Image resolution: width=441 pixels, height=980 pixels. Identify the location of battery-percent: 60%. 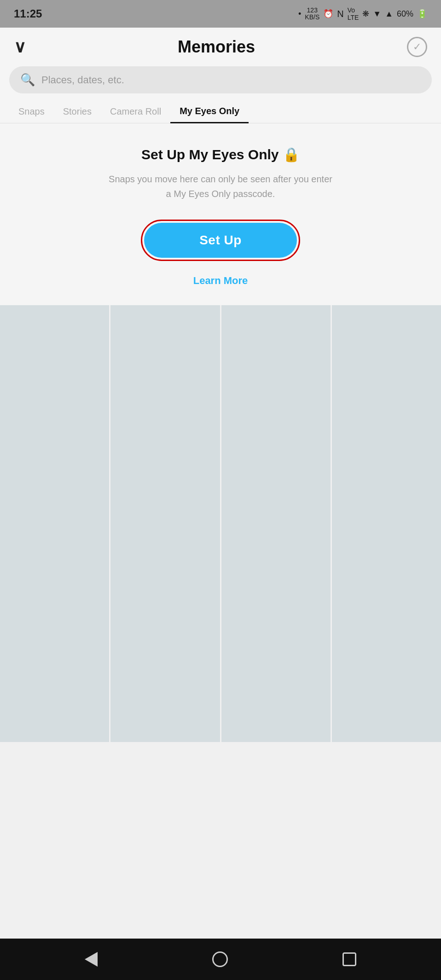
(405, 14).